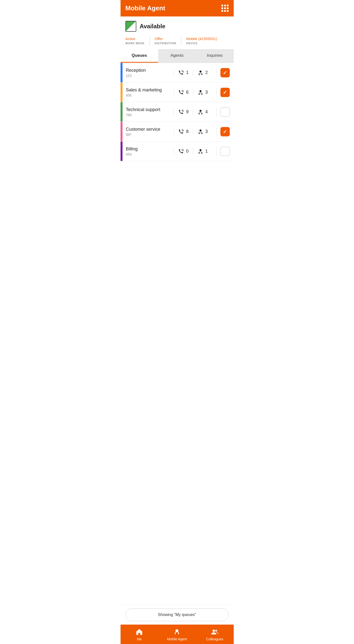 Image resolution: width=354 pixels, height=644 pixels. Describe the element at coordinates (177, 634) in the screenshot. I see `bottom-nav: Me Mobile Agent Colleagues` at that location.